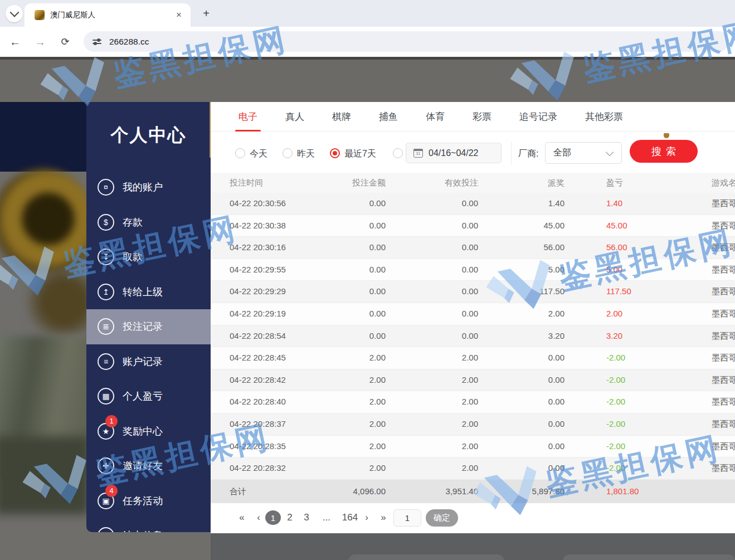 The width and height of the screenshot is (735, 560). I want to click on sidebar-item-my-account: ¤我的账户, so click(148, 187).